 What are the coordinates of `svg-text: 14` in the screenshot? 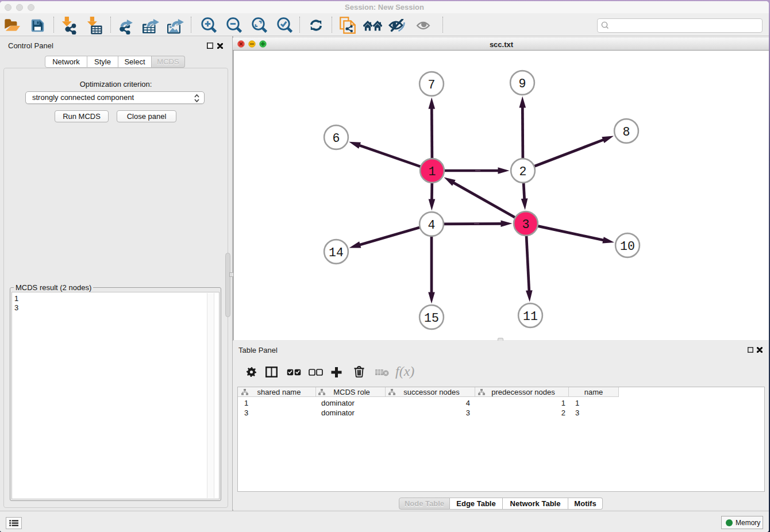 It's located at (336, 253).